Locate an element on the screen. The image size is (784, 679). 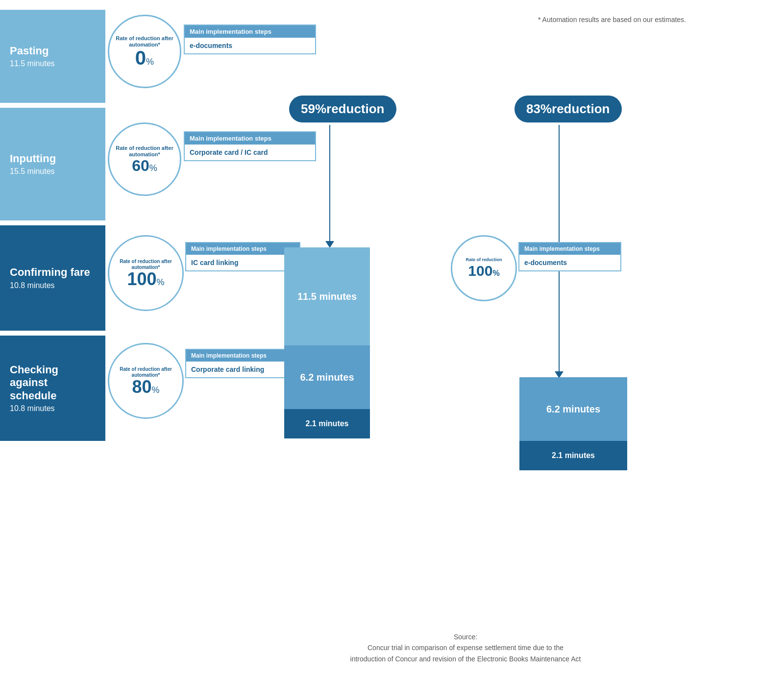
bar-left-bot: 2.1 minutes is located at coordinates (327, 424).